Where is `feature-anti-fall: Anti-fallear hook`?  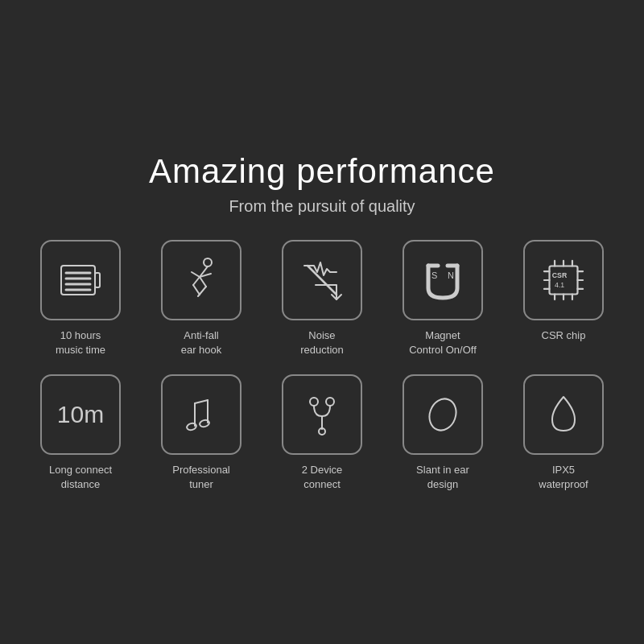 feature-anti-fall: Anti-fallear hook is located at coordinates (201, 299).